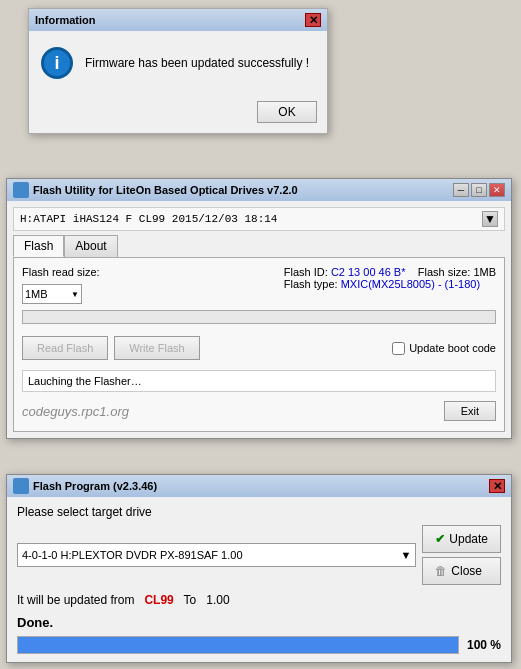 Image resolution: width=521 pixels, height=669 pixels. I want to click on action-row: Read Flash Write Flash Update boot code, so click(259, 348).